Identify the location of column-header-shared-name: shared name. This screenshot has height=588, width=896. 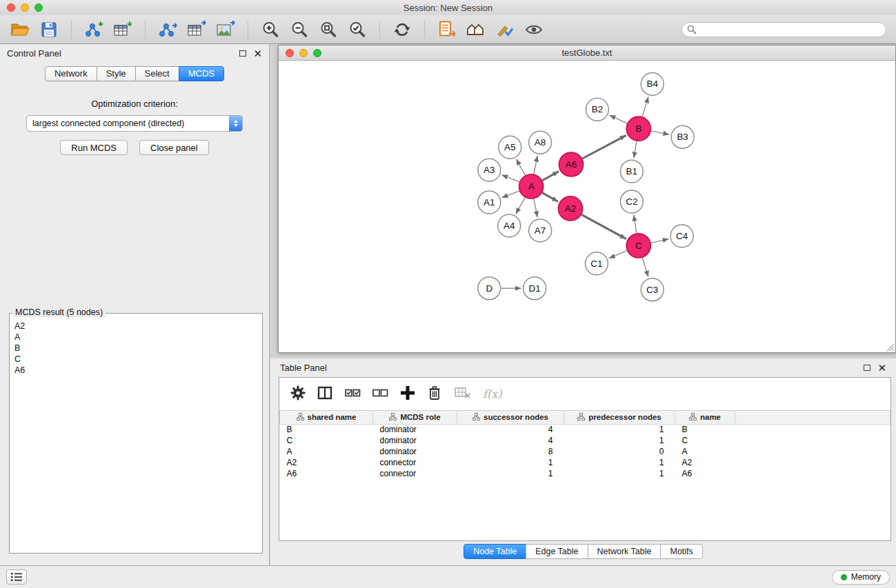
(327, 418).